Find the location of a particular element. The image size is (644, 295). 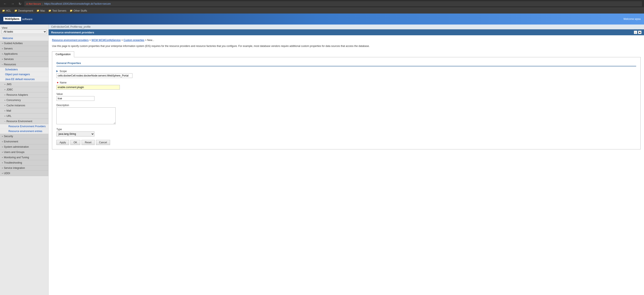

apply-button: Apply is located at coordinates (63, 142).